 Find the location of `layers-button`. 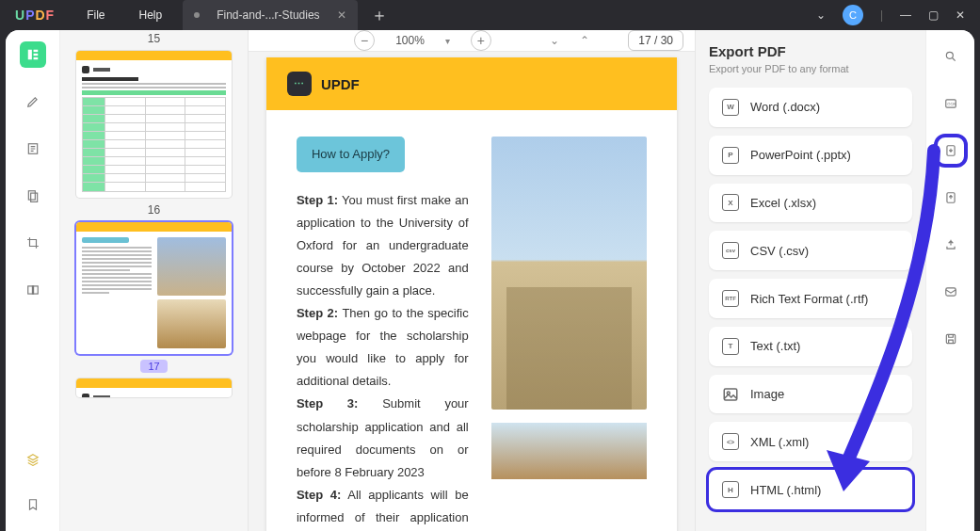

layers-button is located at coordinates (33, 459).